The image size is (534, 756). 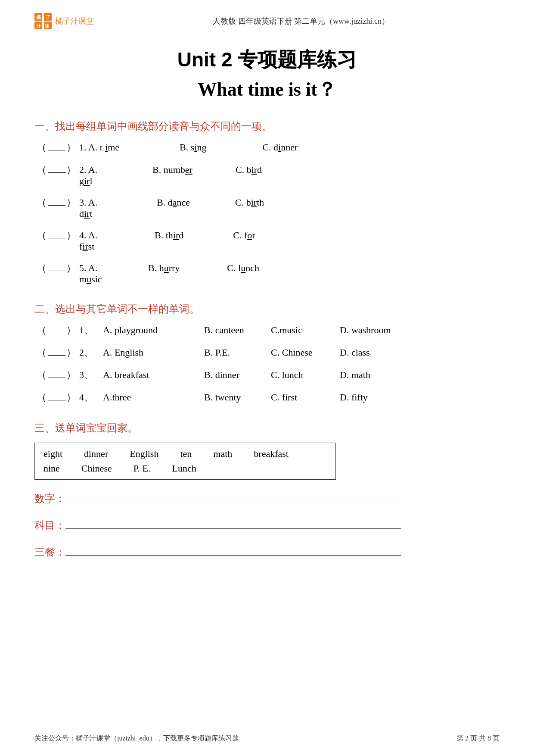 What do you see at coordinates (267, 21) in the screenshot?
I see `header: 橘 子 汁 课 橘子汁课堂 人教版 四年级英语下册 第二单元（www.juziz…` at bounding box center [267, 21].